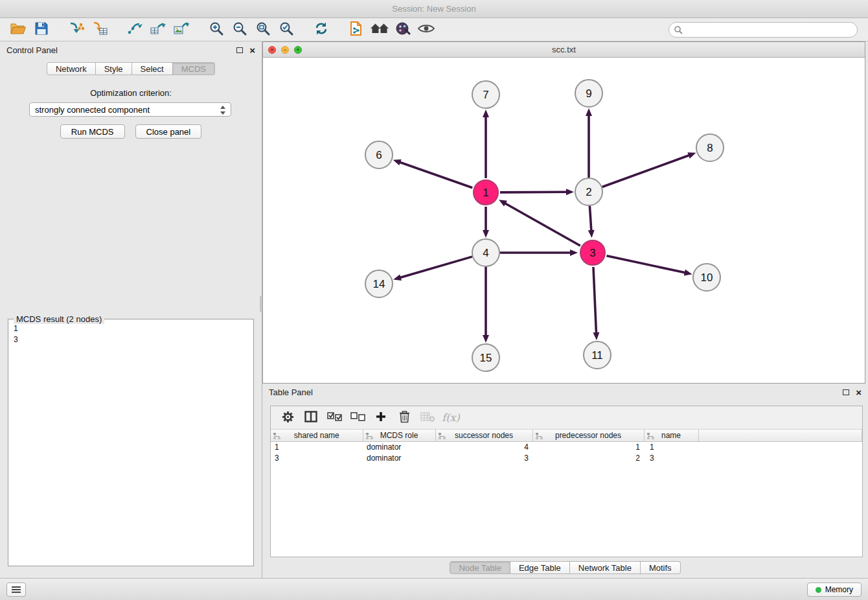 The height and width of the screenshot is (600, 868). Describe the element at coordinates (334, 418) in the screenshot. I see `checked-boxes-icon` at that location.